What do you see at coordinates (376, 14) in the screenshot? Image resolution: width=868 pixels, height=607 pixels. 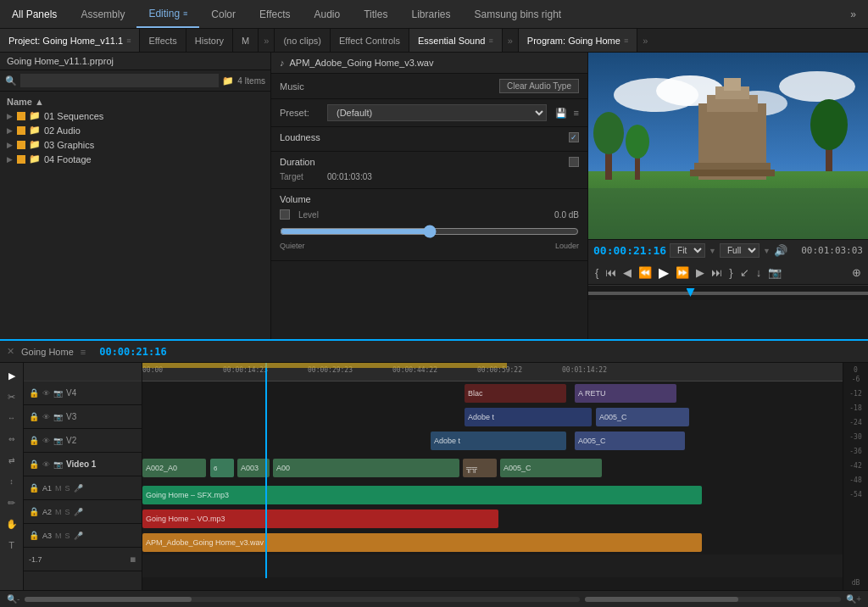 I see `nav-titles: Titles` at bounding box center [376, 14].